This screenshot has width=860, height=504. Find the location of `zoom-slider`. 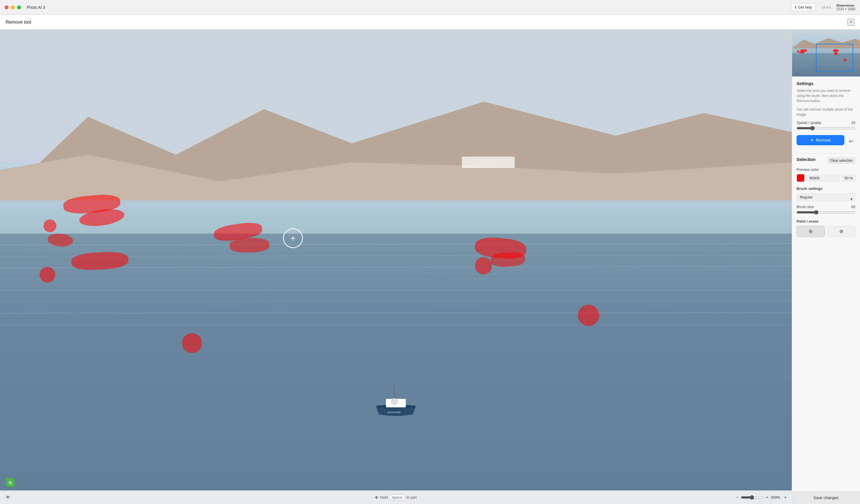

zoom-slider is located at coordinates (752, 497).